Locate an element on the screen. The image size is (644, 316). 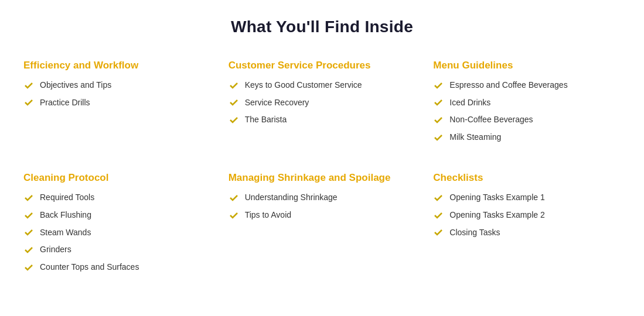
list-item-text: Steam Wands is located at coordinates (66, 233).